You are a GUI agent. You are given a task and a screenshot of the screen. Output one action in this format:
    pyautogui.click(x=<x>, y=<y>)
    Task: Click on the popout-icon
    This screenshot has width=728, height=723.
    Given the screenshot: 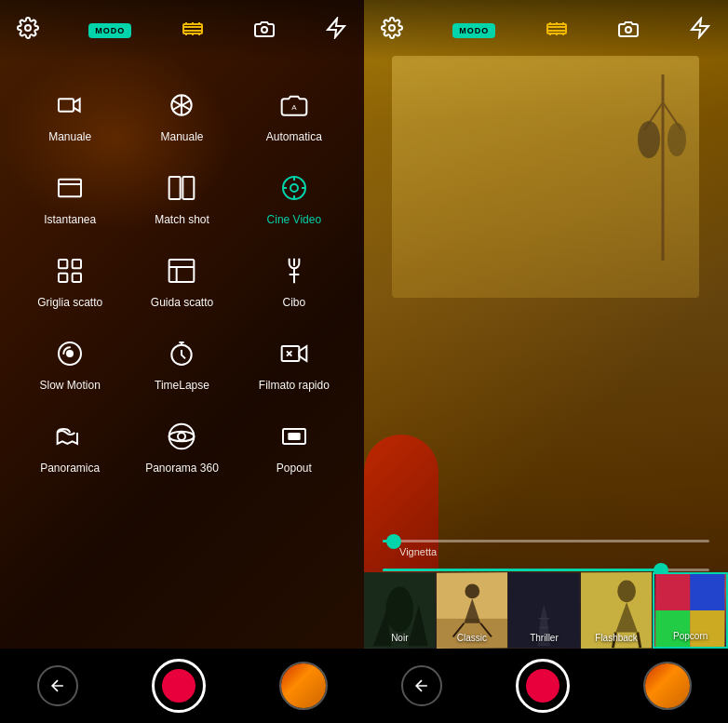 What is the action you would take?
    pyautogui.click(x=294, y=439)
    